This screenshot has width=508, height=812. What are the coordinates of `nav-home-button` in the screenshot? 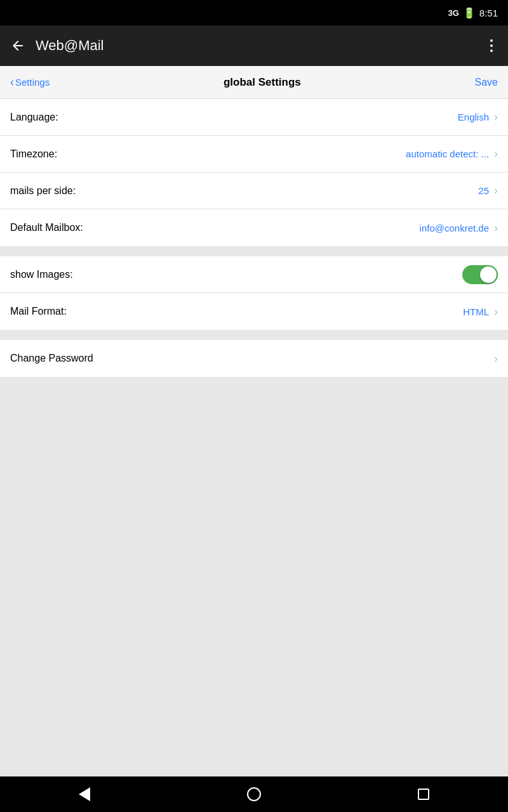 It's located at (254, 794).